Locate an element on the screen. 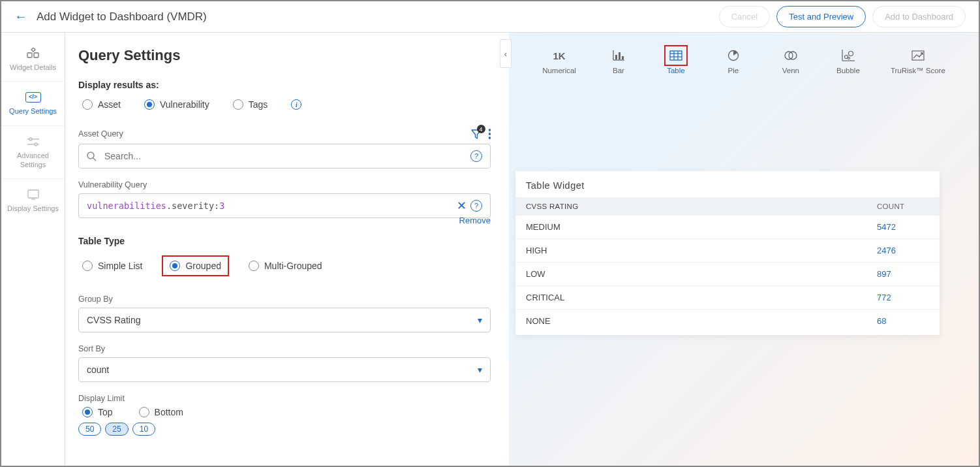  chart-type-trurisk: TruRisk™ Score is located at coordinates (918, 61).